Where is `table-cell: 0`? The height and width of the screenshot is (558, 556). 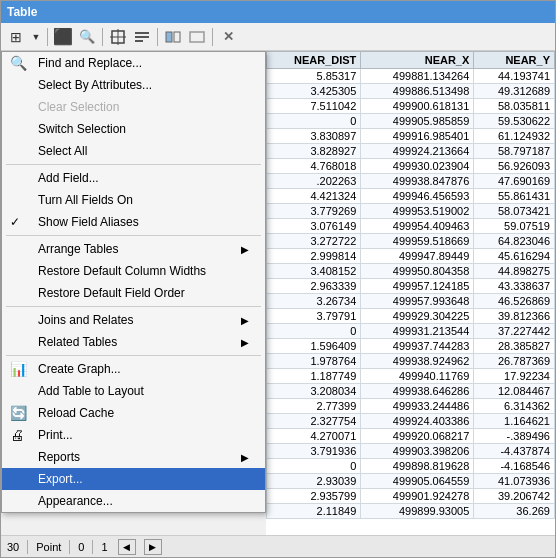 table-cell: 0 is located at coordinates (314, 466).